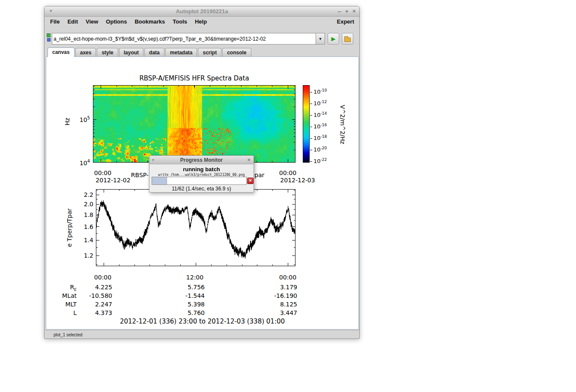  Describe the element at coordinates (324, 125) in the screenshot. I see `tick-exponent: -16` at that location.